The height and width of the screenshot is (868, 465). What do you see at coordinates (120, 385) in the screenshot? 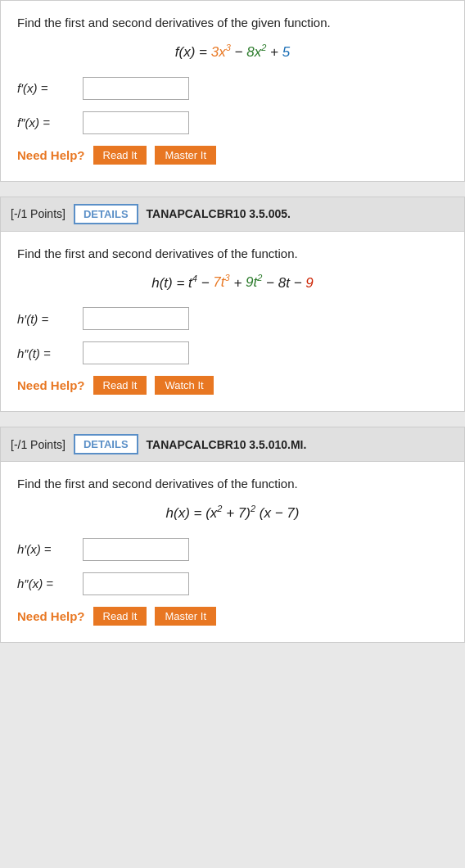
I see `read-it-button-2: Read It` at bounding box center [120, 385].